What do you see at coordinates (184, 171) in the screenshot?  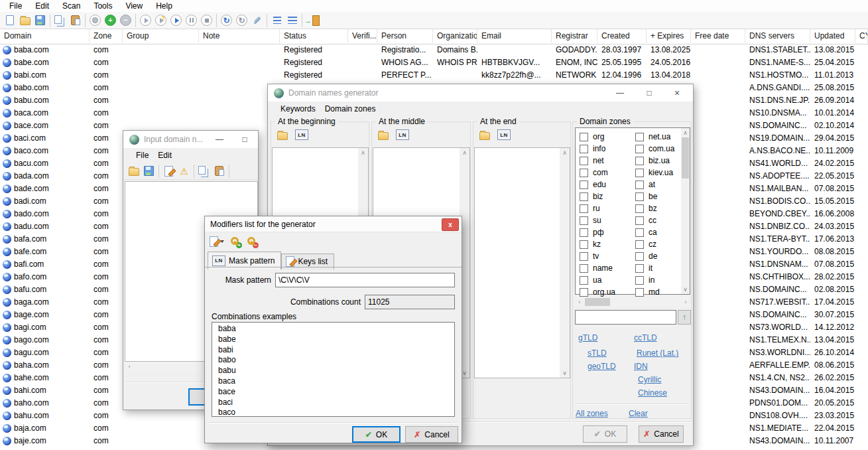 I see `warning-icon: ⚠` at bounding box center [184, 171].